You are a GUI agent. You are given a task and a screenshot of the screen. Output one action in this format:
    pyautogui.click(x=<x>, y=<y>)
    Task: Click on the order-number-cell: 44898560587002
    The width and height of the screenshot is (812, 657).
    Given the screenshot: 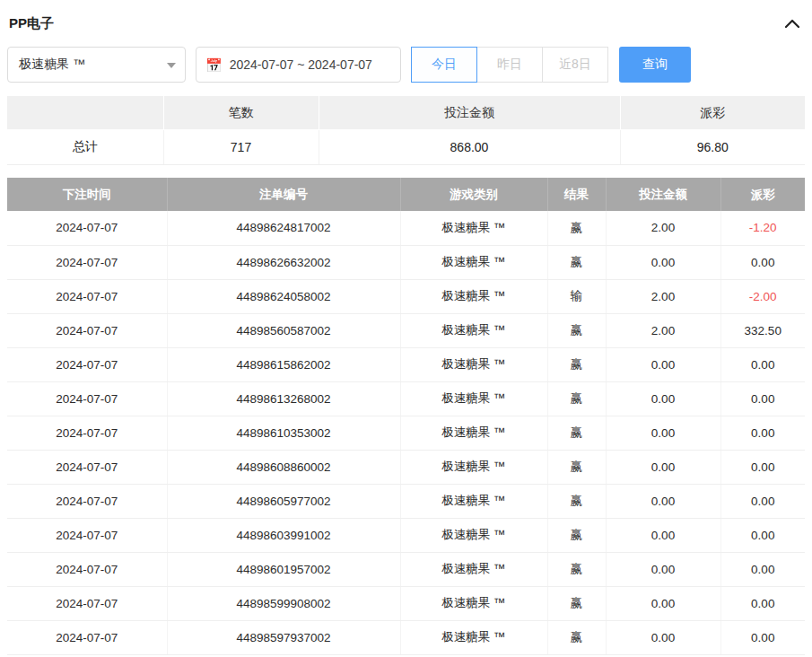 What is the action you would take?
    pyautogui.click(x=284, y=330)
    